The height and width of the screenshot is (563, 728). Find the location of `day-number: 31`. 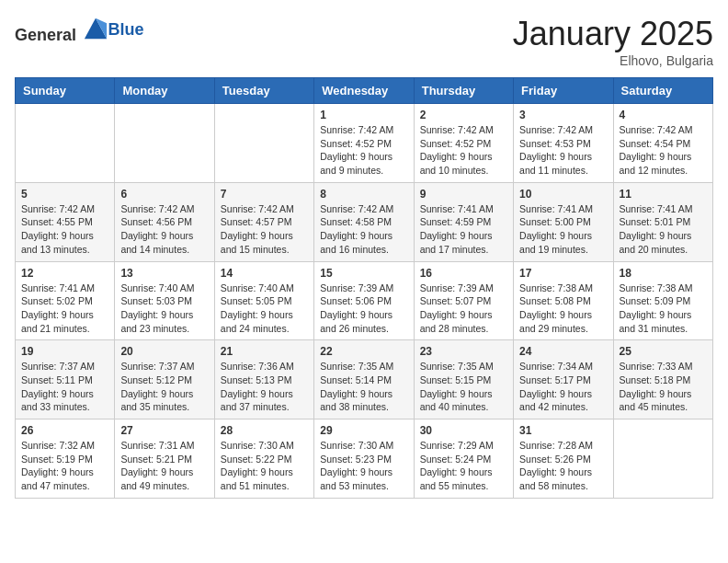

day-number: 31 is located at coordinates (563, 431).